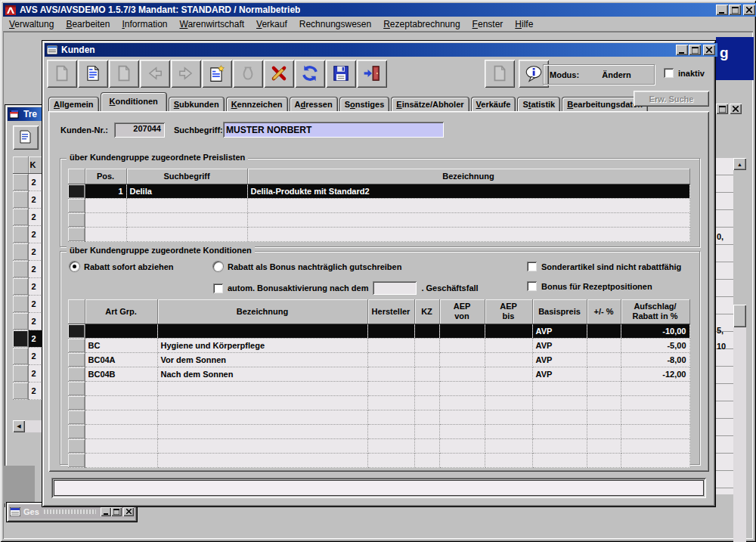  I want to click on main-titlebar: AVS AVS/AVSDEMO 1.5.7/3 Mandant: STANDAR…, so click(380, 10).